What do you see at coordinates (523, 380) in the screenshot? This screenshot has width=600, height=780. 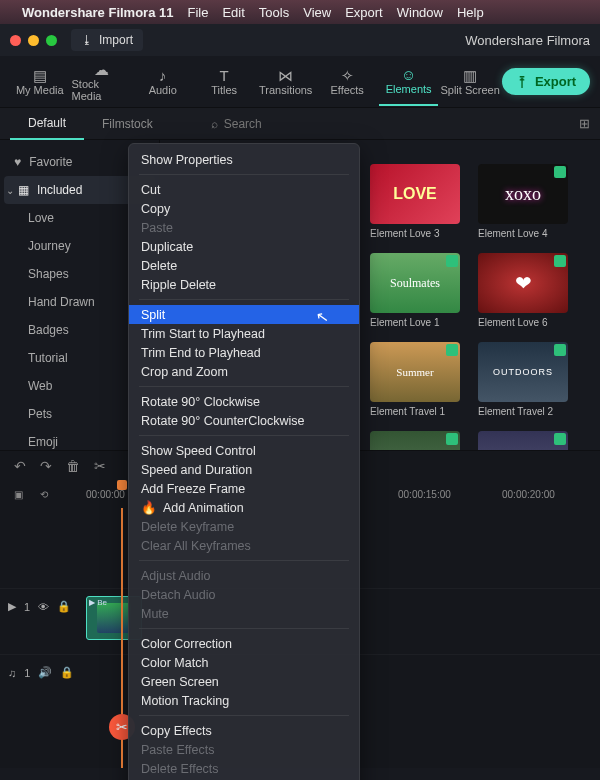 I see `element-thumb: Element Travel 2` at bounding box center [523, 380].